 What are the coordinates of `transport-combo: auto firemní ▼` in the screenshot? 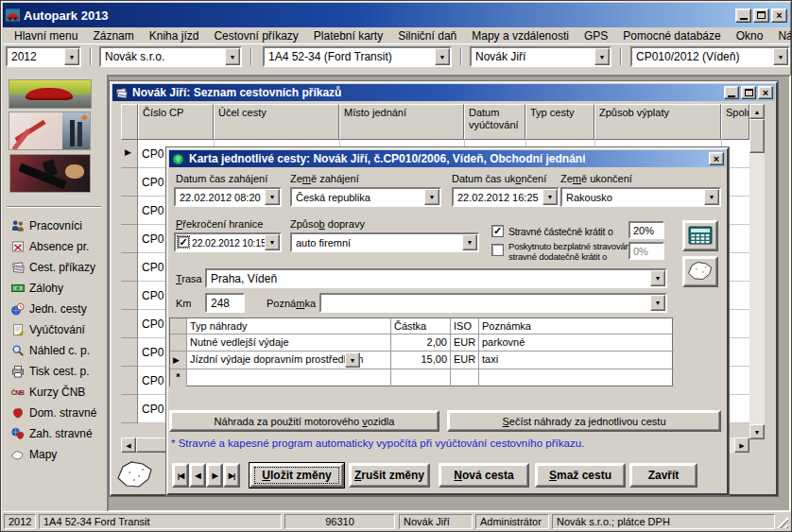 It's located at (385, 242).